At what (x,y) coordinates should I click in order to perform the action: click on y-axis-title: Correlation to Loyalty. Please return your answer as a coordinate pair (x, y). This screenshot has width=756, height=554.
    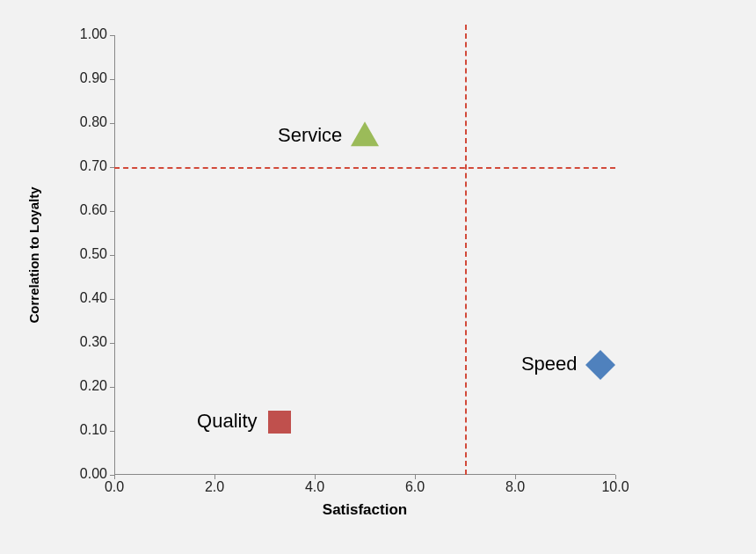
    Looking at the image, I should click on (33, 255).